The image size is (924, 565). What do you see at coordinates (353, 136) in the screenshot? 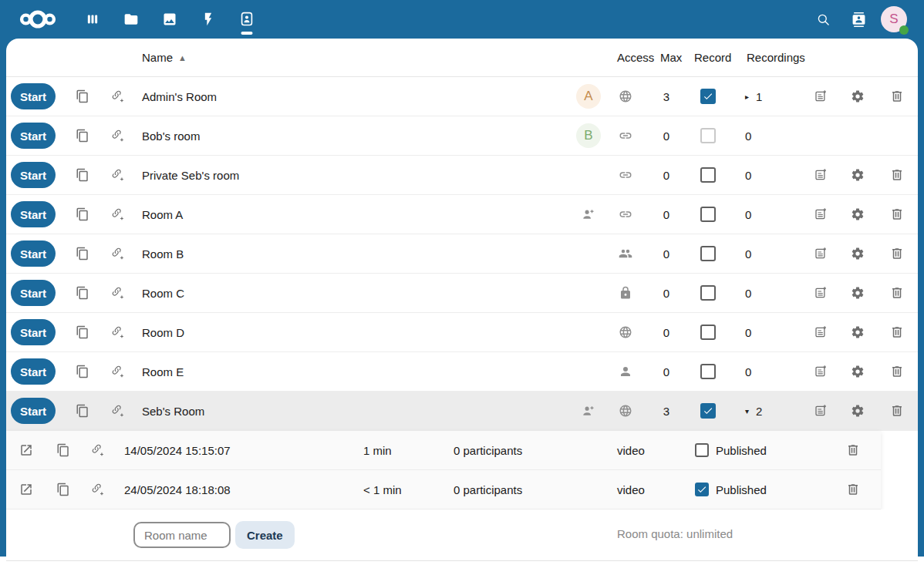
I see `room-name: Bob's room` at bounding box center [353, 136].